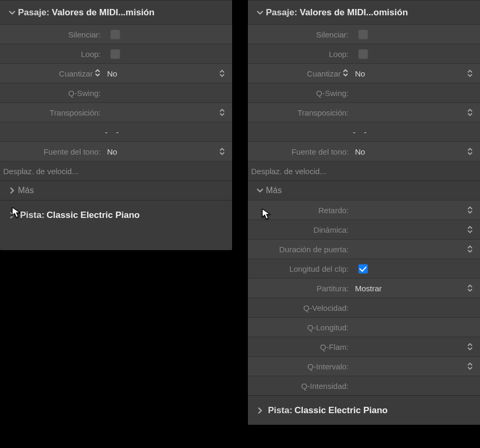 The image size is (480, 448). Describe the element at coordinates (116, 12) in the screenshot. I see `pasaje-header: Pasaje: Valores de MIDI...misión` at that location.